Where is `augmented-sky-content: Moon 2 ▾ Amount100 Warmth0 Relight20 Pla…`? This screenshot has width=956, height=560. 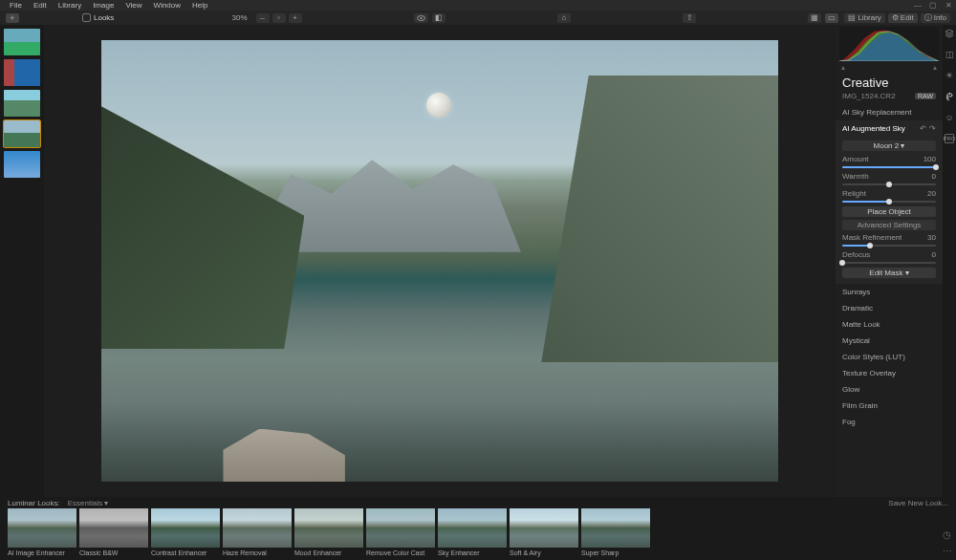
augmented-sky-content: Moon 2 ▾ Amount100 Warmth0 Relight20 Pla… is located at coordinates (889, 210).